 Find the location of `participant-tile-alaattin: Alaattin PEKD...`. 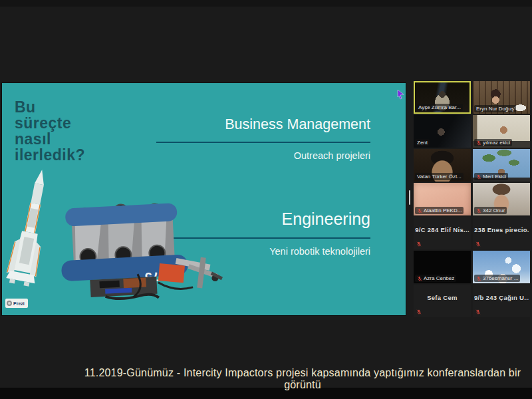

participant-tile-alaattin: Alaattin PEKD... is located at coordinates (442, 200).